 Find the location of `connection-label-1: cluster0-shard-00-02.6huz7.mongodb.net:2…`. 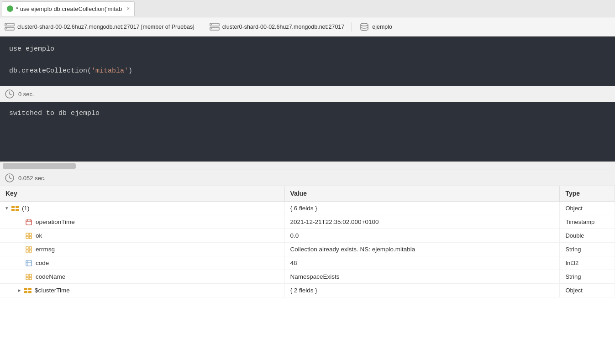

connection-label-1: cluster0-shard-00-02.6huz7.mongodb.net:2… is located at coordinates (106, 27).